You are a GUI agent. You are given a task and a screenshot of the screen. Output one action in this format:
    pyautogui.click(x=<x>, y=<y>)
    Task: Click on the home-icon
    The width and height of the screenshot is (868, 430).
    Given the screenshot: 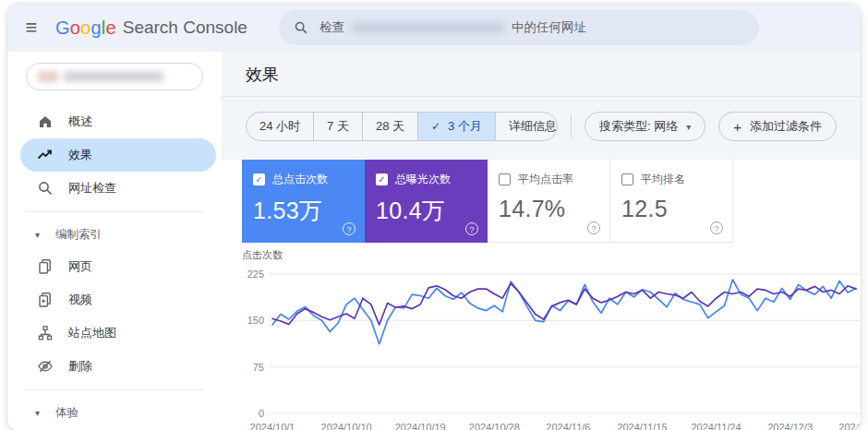 What is the action you would take?
    pyautogui.click(x=45, y=122)
    